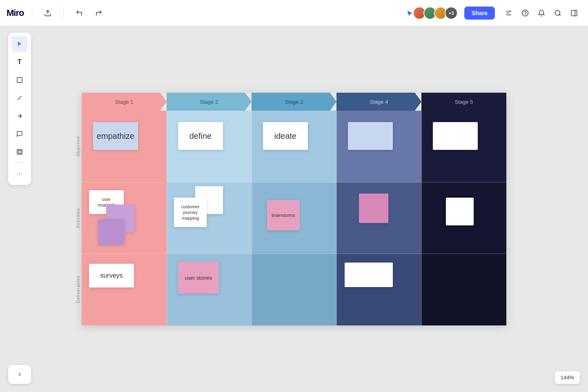  What do you see at coordinates (209, 146) in the screenshot?
I see `cell-s2-obj: define` at bounding box center [209, 146].